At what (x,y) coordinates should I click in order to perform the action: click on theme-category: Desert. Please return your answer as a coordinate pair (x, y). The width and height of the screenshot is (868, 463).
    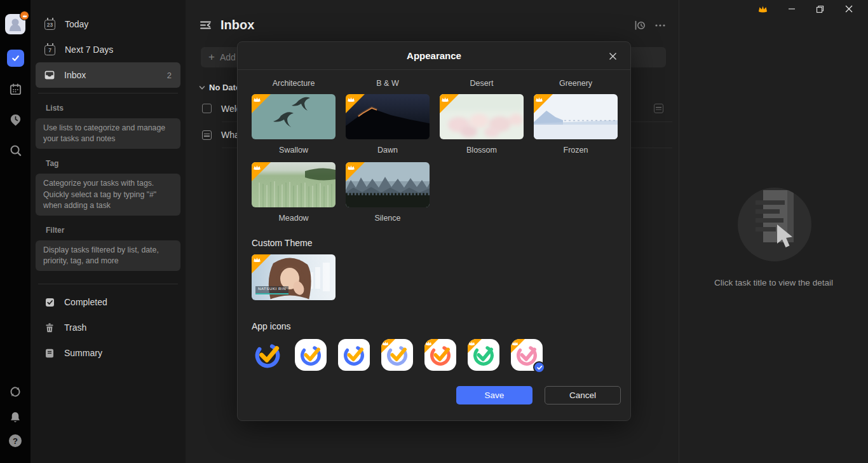
    Looking at the image, I should click on (482, 84).